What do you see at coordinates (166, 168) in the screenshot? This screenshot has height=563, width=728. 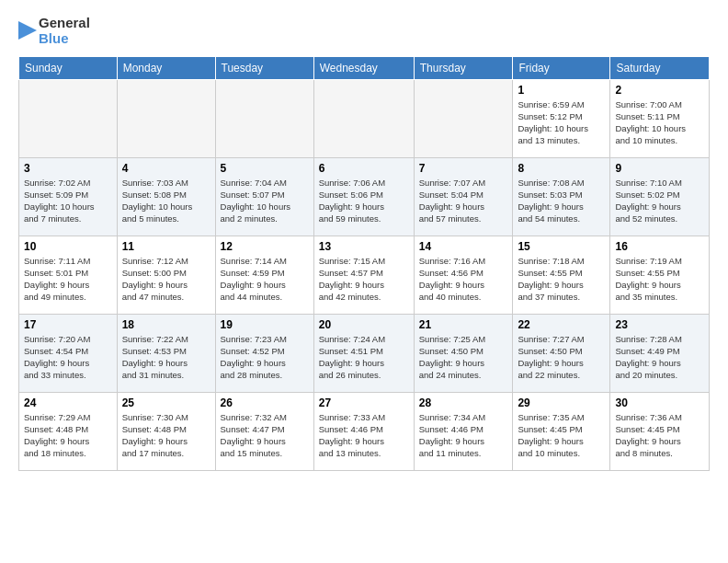 I see `day-number: 4` at bounding box center [166, 168].